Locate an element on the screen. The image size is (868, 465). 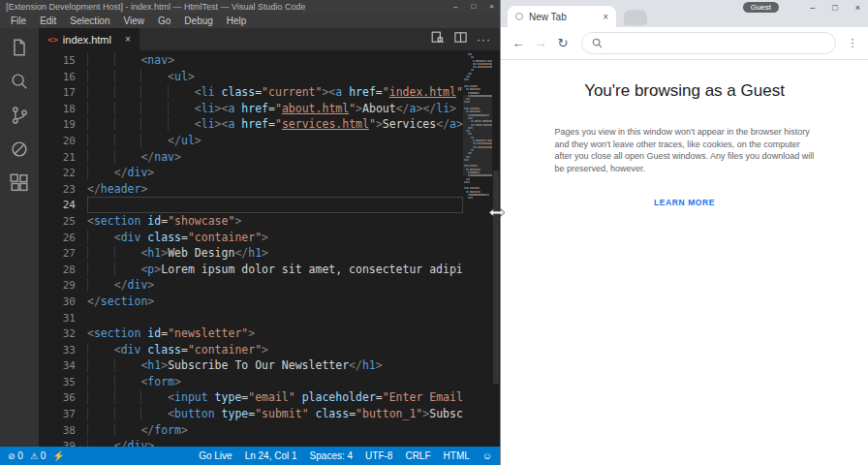
back-button: ← is located at coordinates (518, 43).